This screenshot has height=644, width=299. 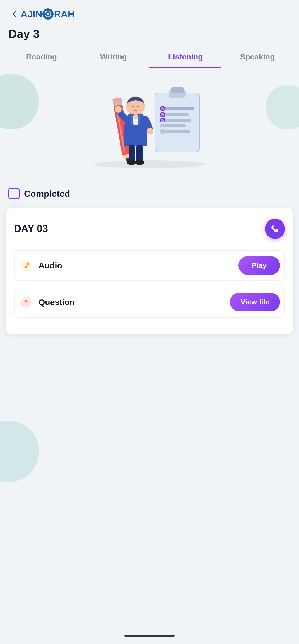 What do you see at coordinates (150, 124) in the screenshot?
I see `illustration` at bounding box center [150, 124].